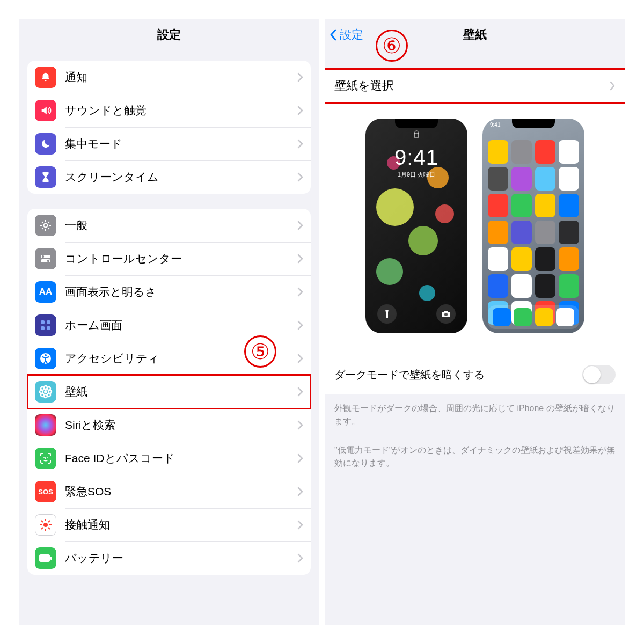 Image resolution: width=644 pixels, height=644 pixels. Describe the element at coordinates (46, 558) in the screenshot. I see `battery-icon` at that location.